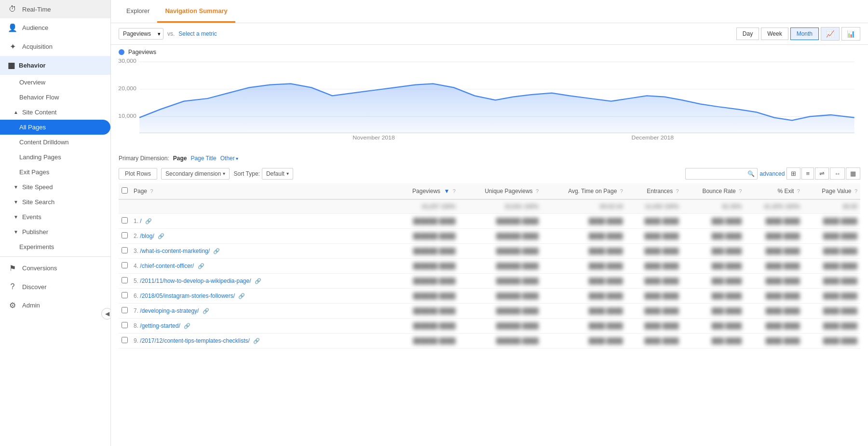 This screenshot has height=446, width=868. I want to click on sidebar-item-real-time: ⏱ Real-Time, so click(55, 9).